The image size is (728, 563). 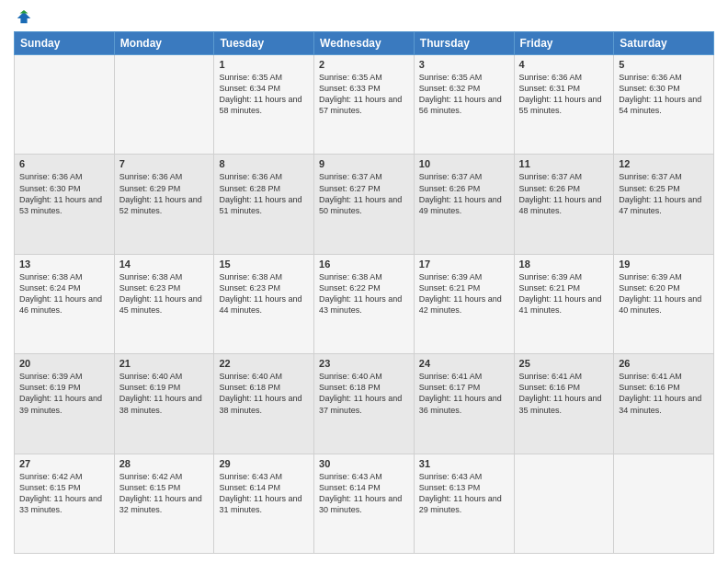 What do you see at coordinates (464, 363) in the screenshot?
I see `day-number: 24` at bounding box center [464, 363].